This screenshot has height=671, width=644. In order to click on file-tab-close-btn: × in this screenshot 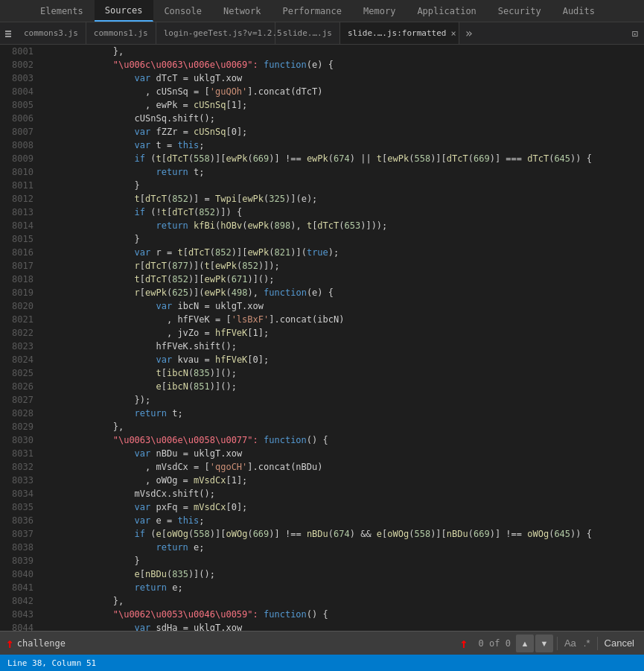, I will do `click(453, 34)`.